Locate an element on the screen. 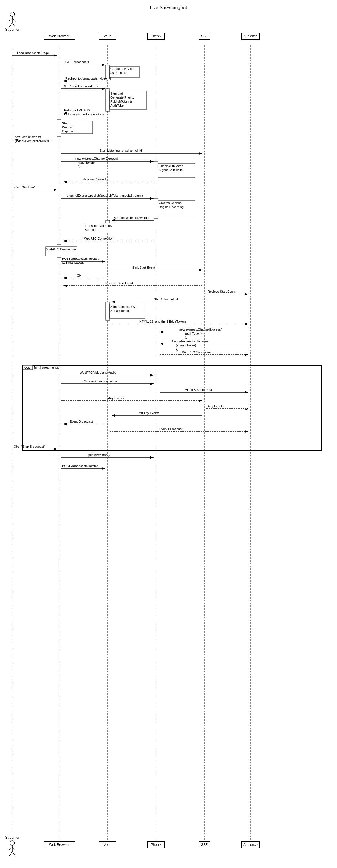 This screenshot has width=337, height=868. streamer-actor-bottom: Streamer is located at coordinates (12, 846).